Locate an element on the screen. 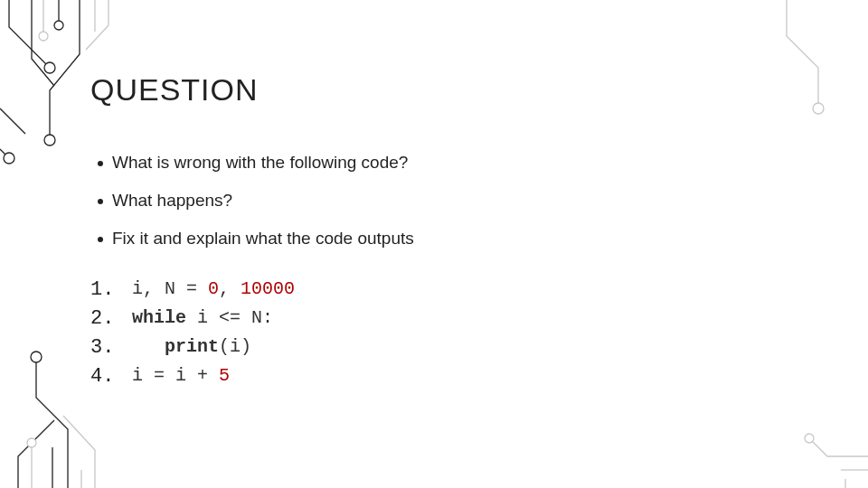 This screenshot has width=868, height=488. code-text: while i <= N: is located at coordinates (203, 319).